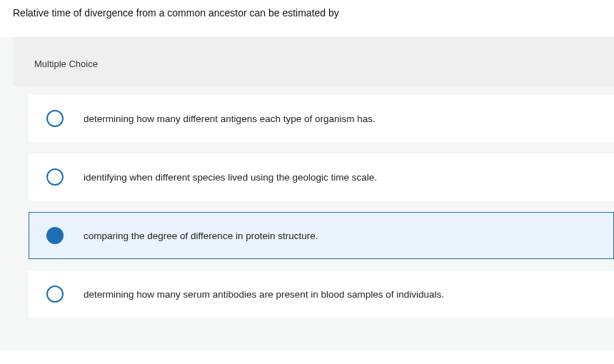 The height and width of the screenshot is (364, 614). Describe the element at coordinates (321, 177) in the screenshot. I see `option-1: identifying when different species lived…` at that location.